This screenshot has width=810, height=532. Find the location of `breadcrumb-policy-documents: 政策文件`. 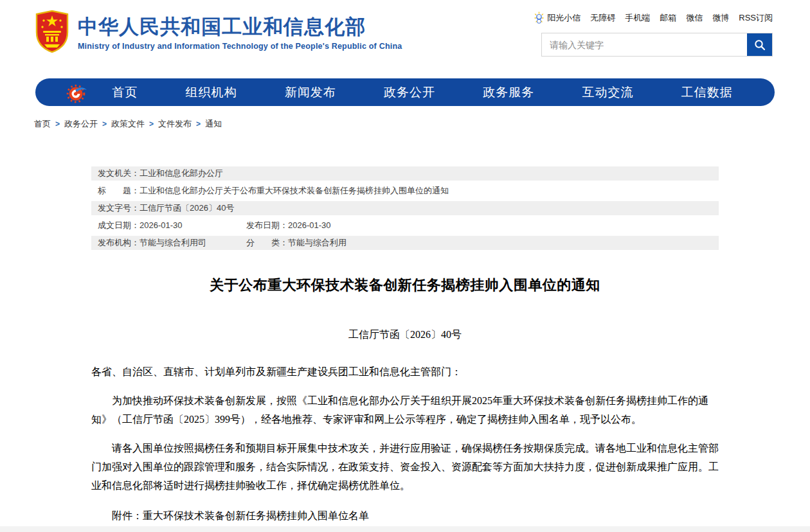

breadcrumb-policy-documents: 政策文件 is located at coordinates (128, 124).